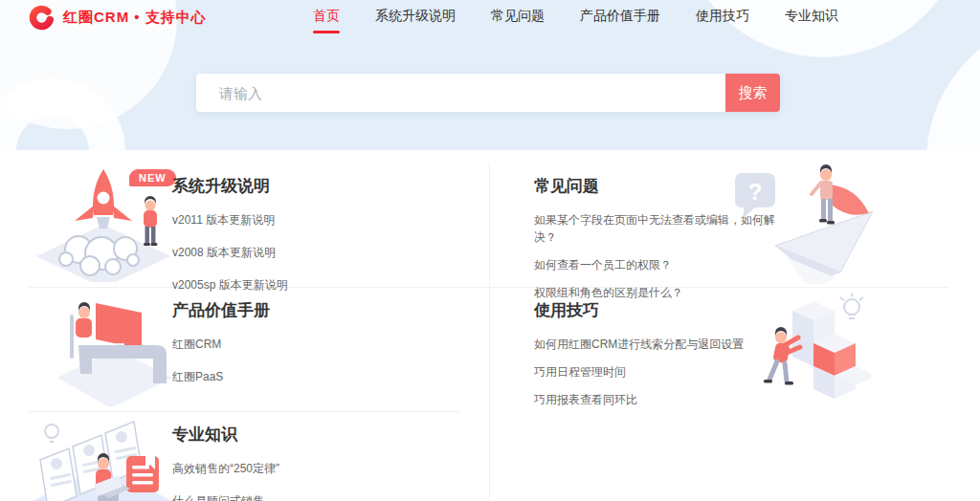 The height and width of the screenshot is (501, 980). What do you see at coordinates (812, 21) in the screenshot?
I see `nav-item-knowledge: 专业知识` at bounding box center [812, 21].